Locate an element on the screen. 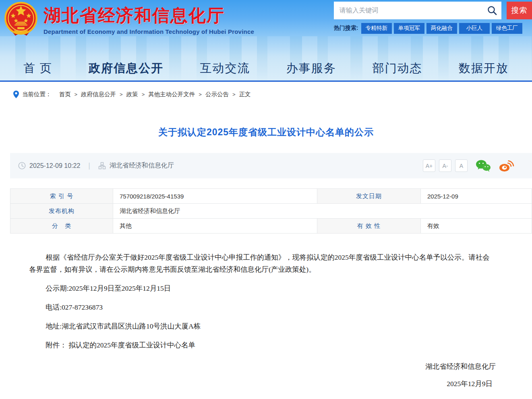  paragraph-attachment: 附件： 拟认定的2025年度省级工业设计中心名单 is located at coordinates (263, 345).